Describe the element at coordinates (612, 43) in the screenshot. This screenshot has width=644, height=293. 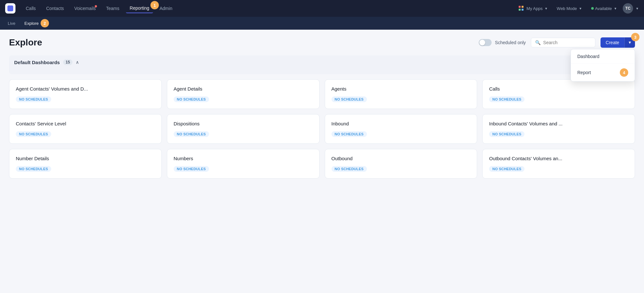
I see `create-button: Create` at that location.